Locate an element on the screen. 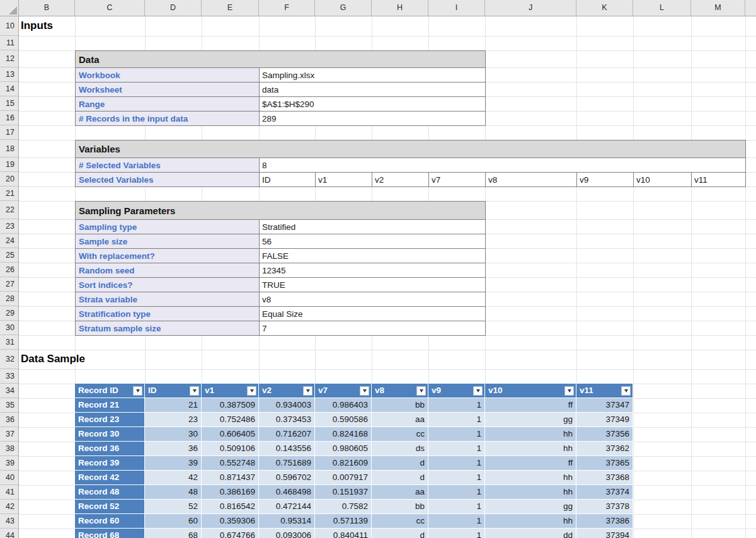  table-cell: 21 is located at coordinates (173, 406).